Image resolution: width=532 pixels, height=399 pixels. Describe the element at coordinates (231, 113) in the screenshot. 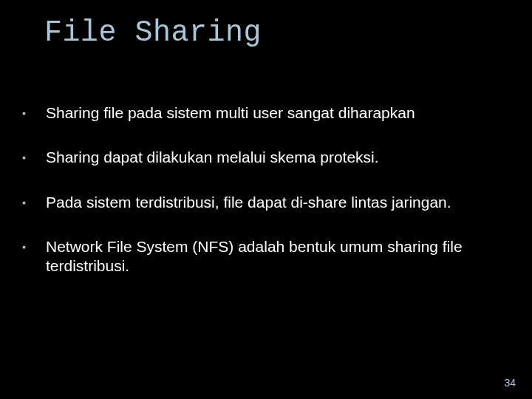

I see `bullet-text: Sharing file pada sistem multi user sang…` at that location.